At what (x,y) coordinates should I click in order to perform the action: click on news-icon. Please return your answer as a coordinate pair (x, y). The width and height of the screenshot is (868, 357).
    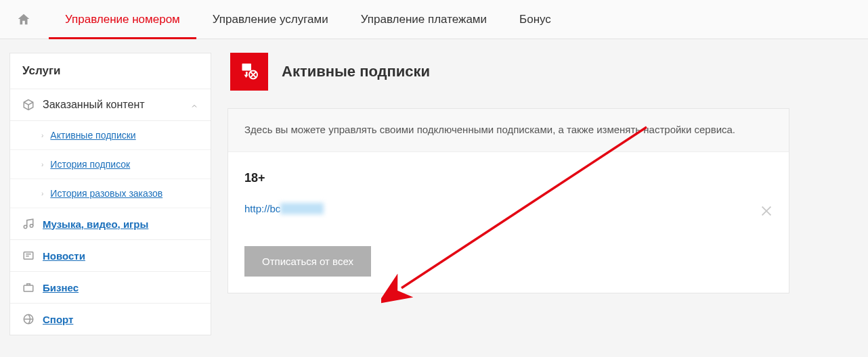
    Looking at the image, I should click on (28, 256).